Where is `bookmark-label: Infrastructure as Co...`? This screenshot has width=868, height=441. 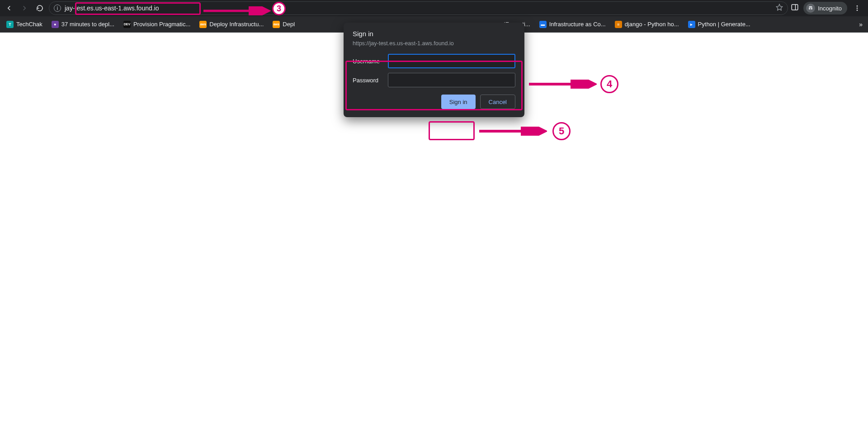 bookmark-label: Infrastructure as Co... is located at coordinates (578, 24).